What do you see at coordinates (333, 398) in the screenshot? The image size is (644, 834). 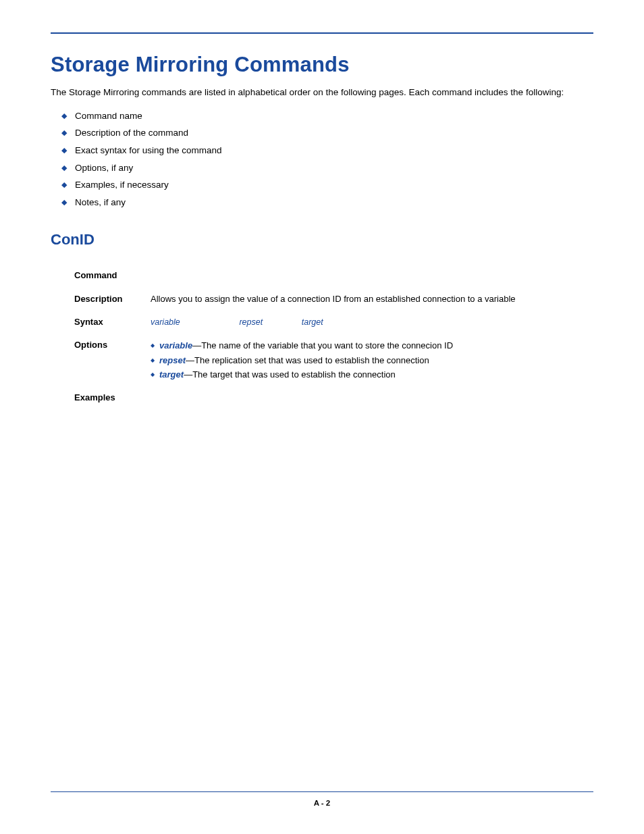 I see `row-examples: Examples` at bounding box center [333, 398].